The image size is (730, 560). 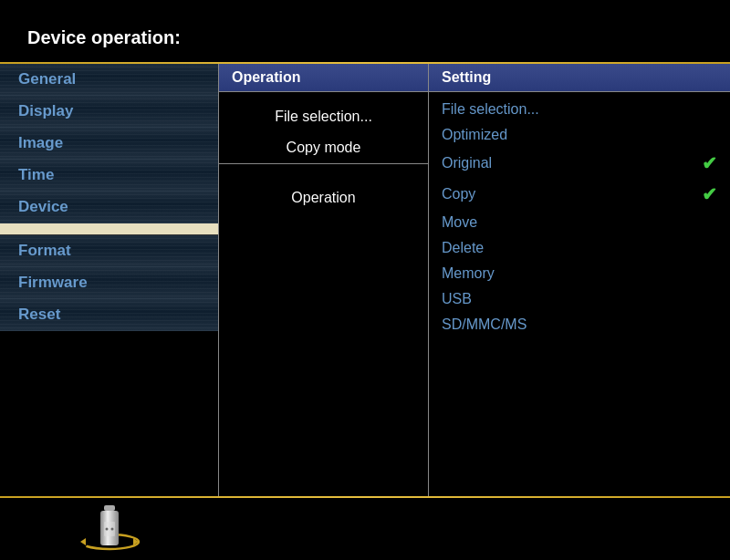 What do you see at coordinates (579, 223) in the screenshot?
I see `right-item-move: Move` at bounding box center [579, 223].